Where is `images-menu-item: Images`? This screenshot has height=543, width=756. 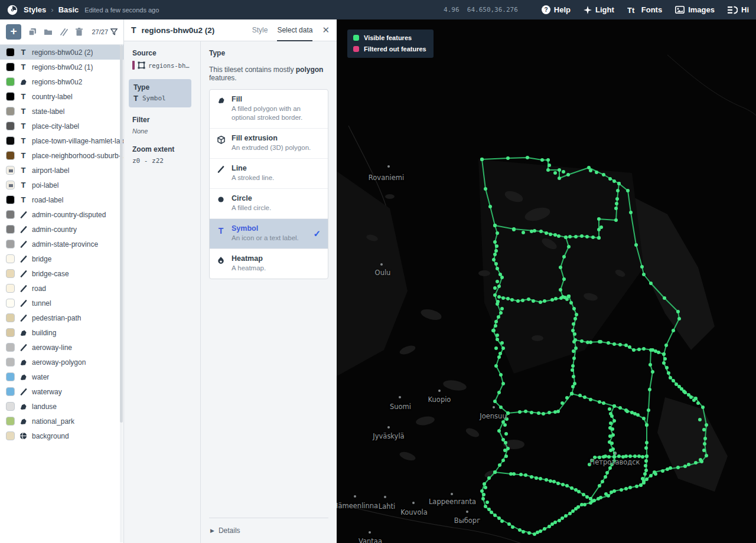
images-menu-item: Images is located at coordinates (695, 9).